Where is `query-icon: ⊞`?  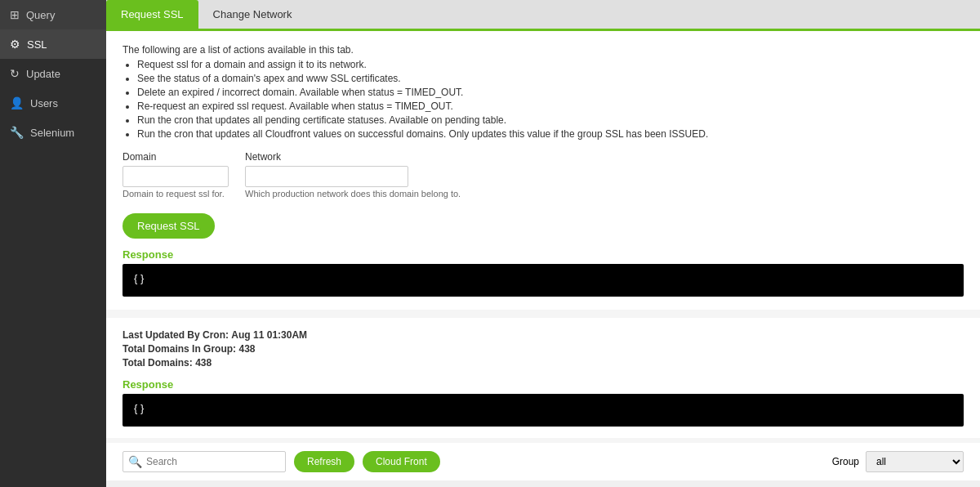 query-icon: ⊞ is located at coordinates (15, 15).